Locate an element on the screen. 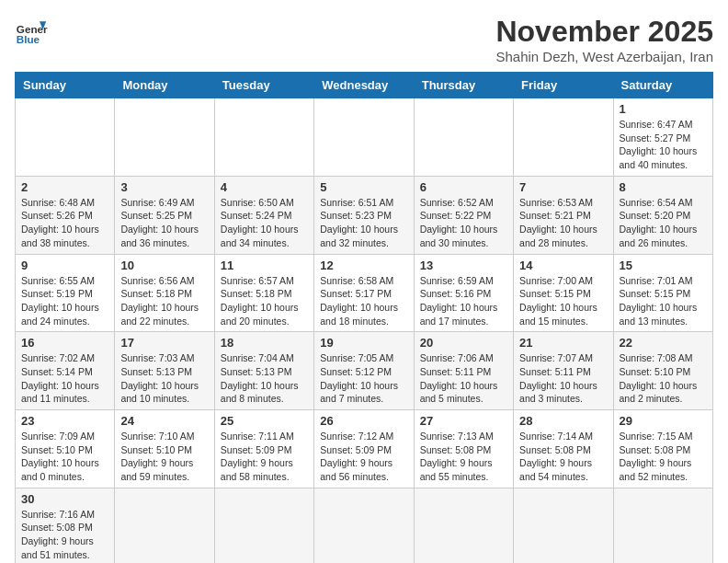 The height and width of the screenshot is (563, 728). calendar-day-cell: 4Sunrise: 6:50 AM Sunset: 5:24 PM Daylig… is located at coordinates (264, 215).